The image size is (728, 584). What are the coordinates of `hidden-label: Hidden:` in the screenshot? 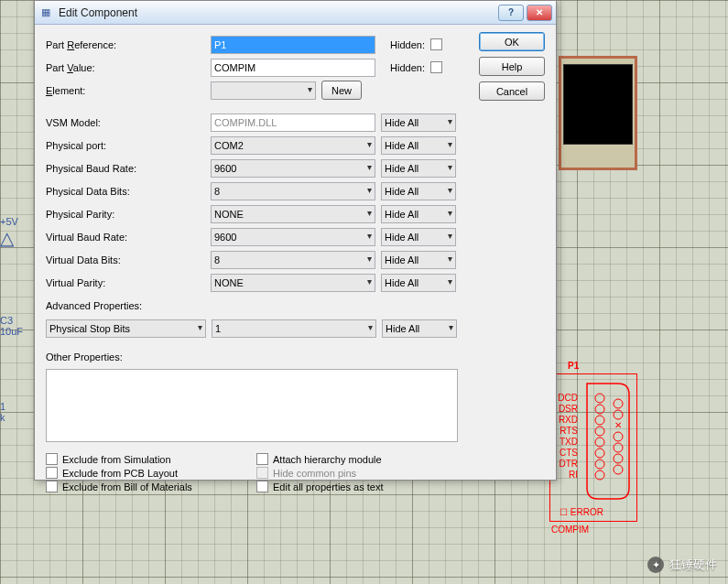 It's located at (403, 45).